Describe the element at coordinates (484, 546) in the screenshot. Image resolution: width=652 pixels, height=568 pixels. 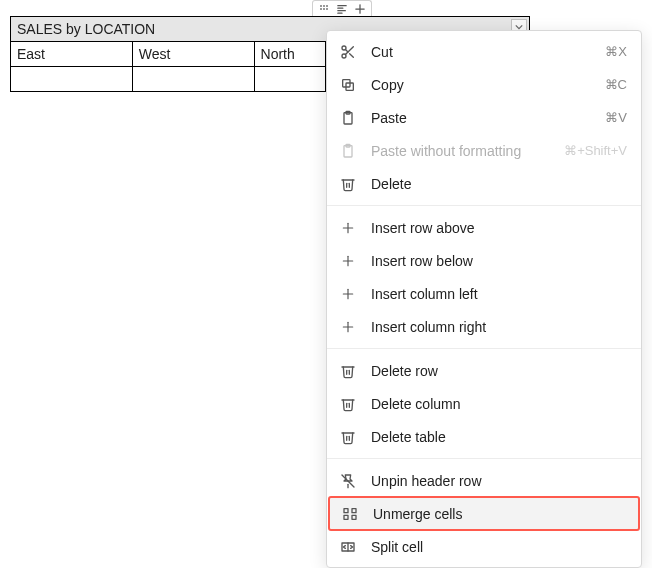
I see `menu-item-split-cell: Split cell` at that location.